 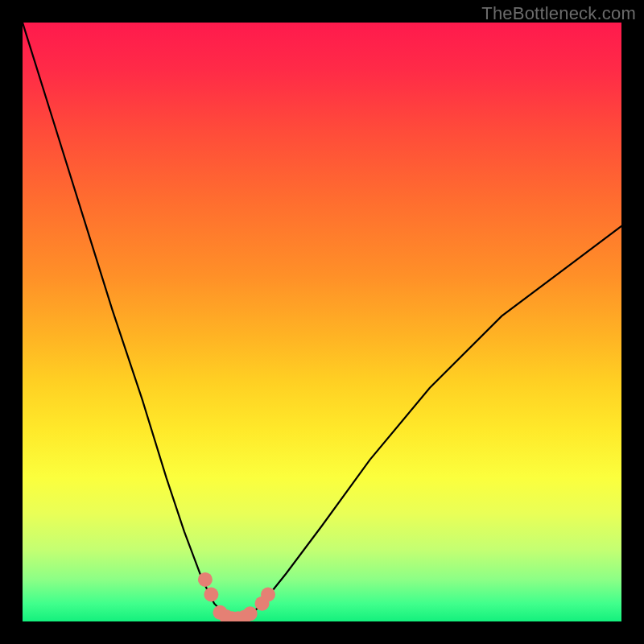 I want to click on curve-markers, so click(x=237, y=597).